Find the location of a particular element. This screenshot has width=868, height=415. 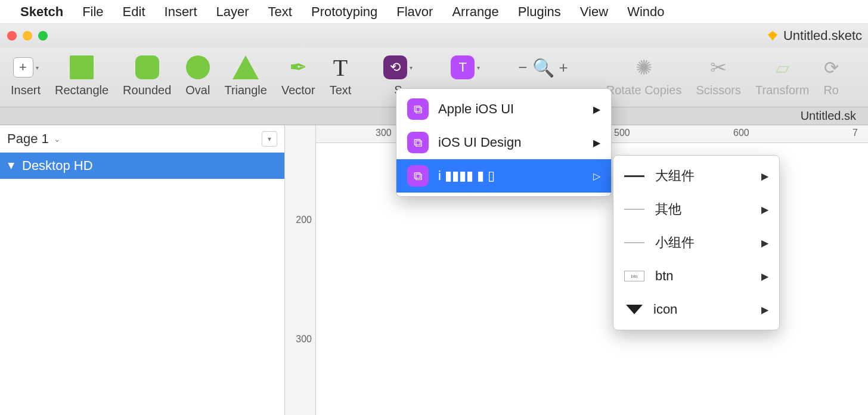

text-symbol-icon: T is located at coordinates (463, 67).